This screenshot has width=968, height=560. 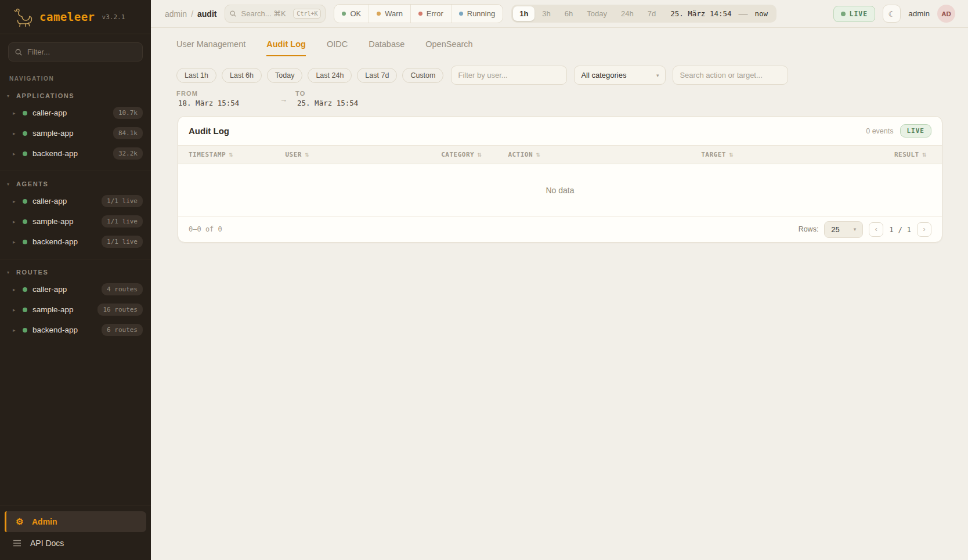 I want to click on column-header-category: CATEGORY ⇅, so click(x=475, y=154).